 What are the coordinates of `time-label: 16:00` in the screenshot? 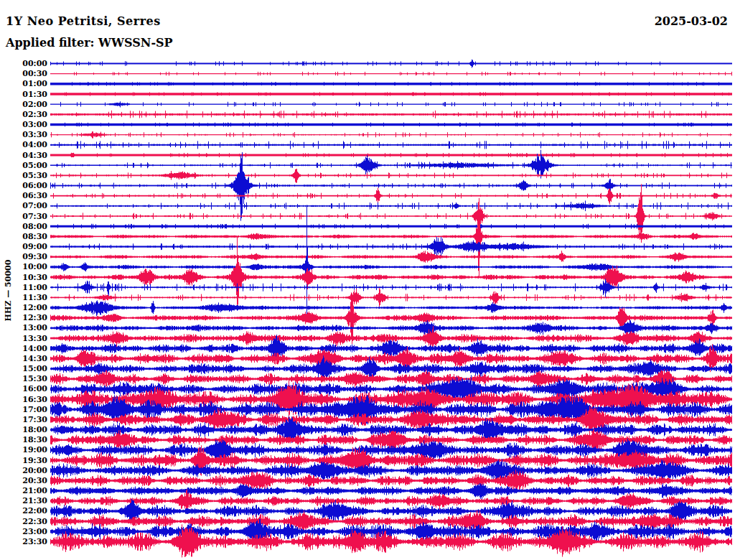 It's located at (24, 389).